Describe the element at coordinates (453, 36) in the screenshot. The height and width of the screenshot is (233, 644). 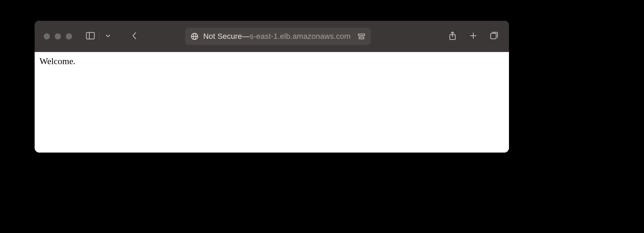
I see `share-button` at that location.